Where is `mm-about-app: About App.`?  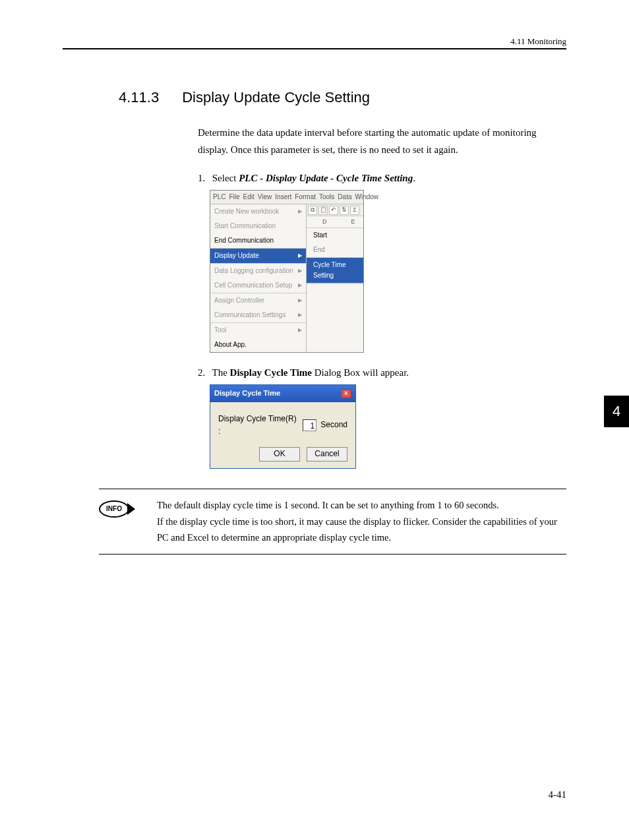
mm-about-app: About App. is located at coordinates (258, 345).